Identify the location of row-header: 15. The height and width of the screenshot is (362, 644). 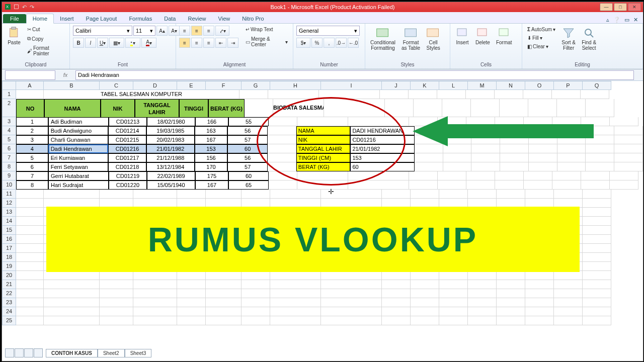
(9, 230).